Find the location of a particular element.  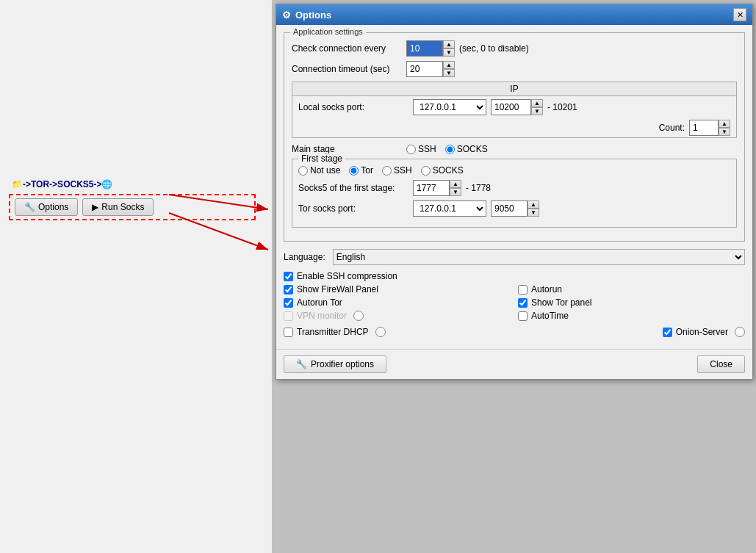

timeout-spinner-up: ▲ is located at coordinates (449, 65).